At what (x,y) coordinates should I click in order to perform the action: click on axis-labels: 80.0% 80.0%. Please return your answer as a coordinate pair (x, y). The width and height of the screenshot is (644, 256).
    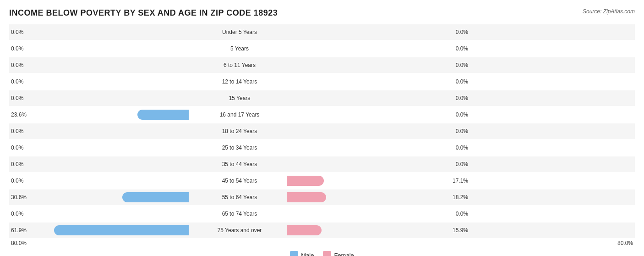
    Looking at the image, I should click on (322, 243).